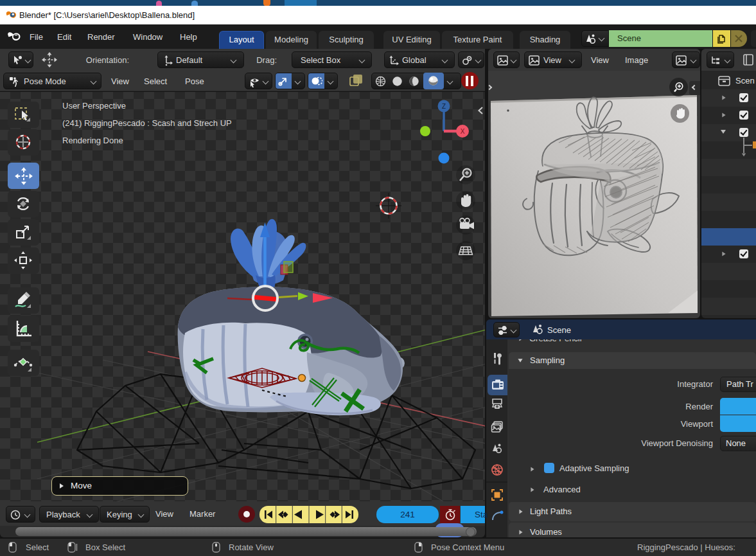 The width and height of the screenshot is (756, 556). Describe the element at coordinates (444, 107) in the screenshot. I see `svg-text: Z` at that location.